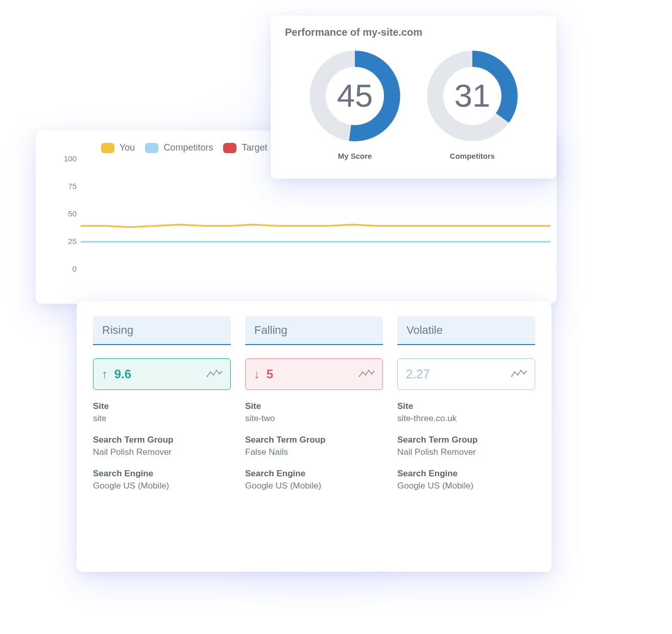 This screenshot has width=672, height=634. I want to click on stat-falling-value: 5, so click(270, 374).